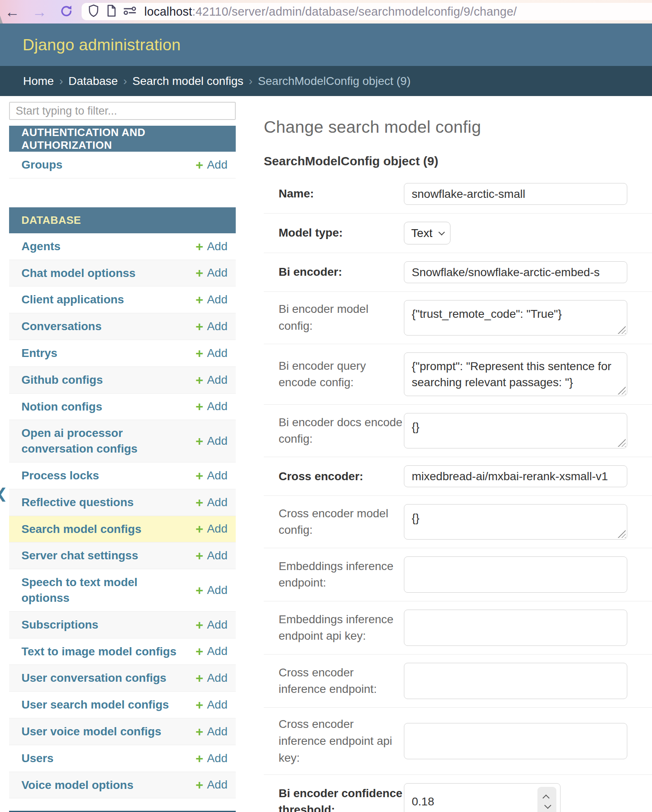 The width and height of the screenshot is (652, 812). What do you see at coordinates (80, 556) in the screenshot?
I see `model-link: Server chat settingss` at bounding box center [80, 556].